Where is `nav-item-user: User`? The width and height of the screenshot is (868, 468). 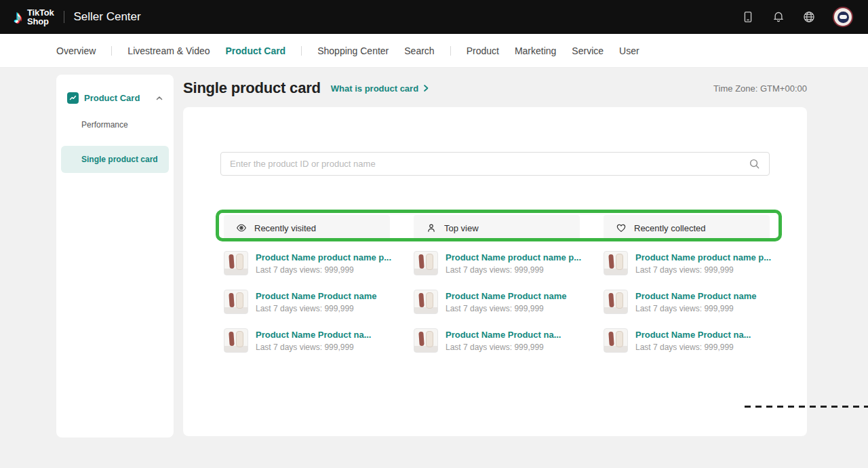
nav-item-user: User is located at coordinates (629, 51).